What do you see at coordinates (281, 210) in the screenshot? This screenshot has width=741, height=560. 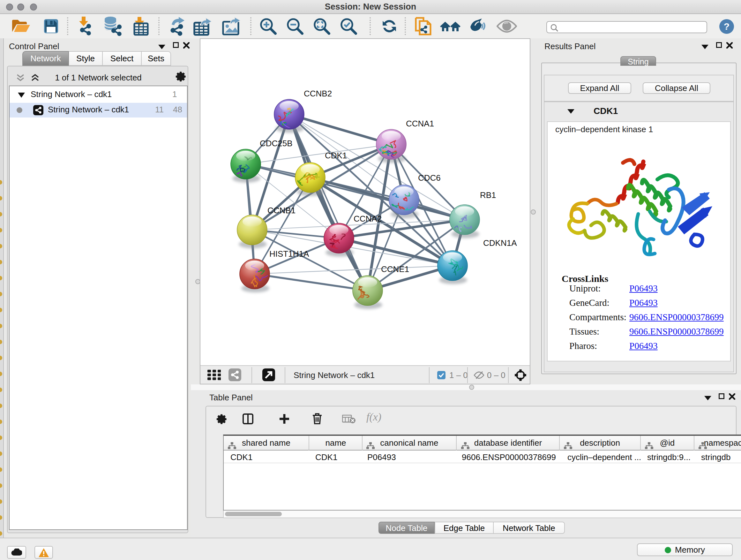 I see `svg-text: CCNB1` at bounding box center [281, 210].